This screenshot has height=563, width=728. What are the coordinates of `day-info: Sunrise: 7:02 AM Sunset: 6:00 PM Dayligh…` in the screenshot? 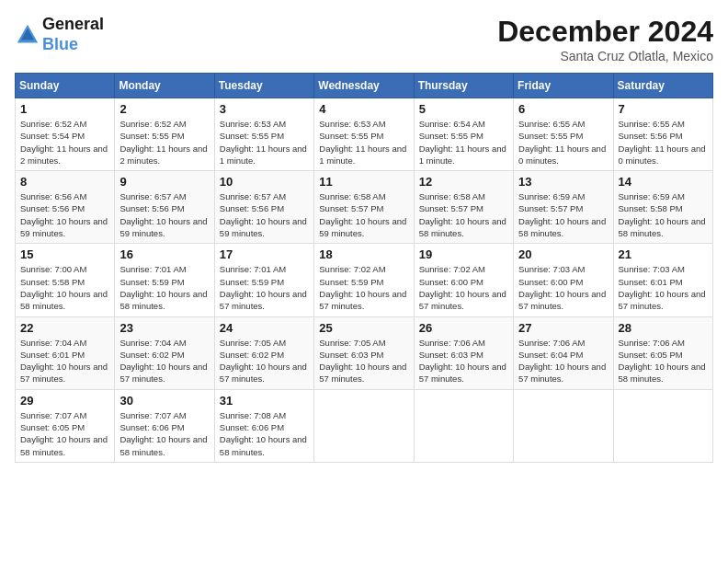 It's located at (463, 287).